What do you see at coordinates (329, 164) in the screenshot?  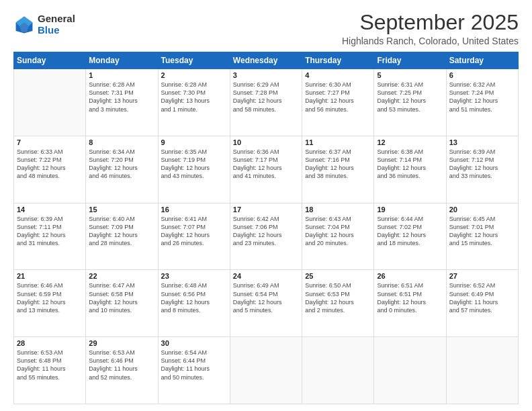 I see `day-info: Sunrise: 6:37 AM Sunset: 7:16 PM Dayligh…` at bounding box center [329, 164].